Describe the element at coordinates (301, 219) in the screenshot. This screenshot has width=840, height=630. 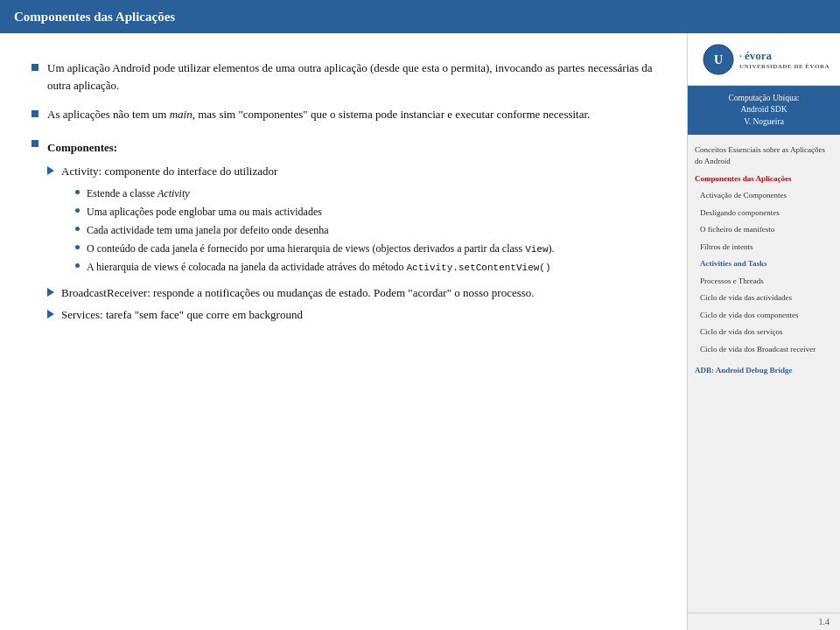
I see `activity-section: Activity: componente do interface do uti…` at that location.